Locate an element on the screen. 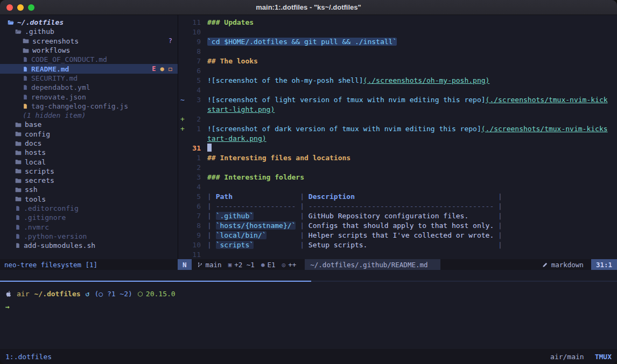  close-button is located at coordinates (10, 8).